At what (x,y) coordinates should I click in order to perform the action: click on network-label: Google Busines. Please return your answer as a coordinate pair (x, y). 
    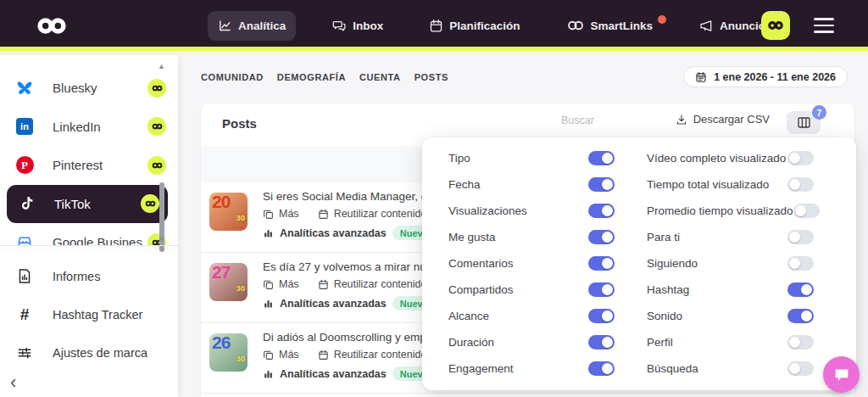
    Looking at the image, I should click on (100, 240).